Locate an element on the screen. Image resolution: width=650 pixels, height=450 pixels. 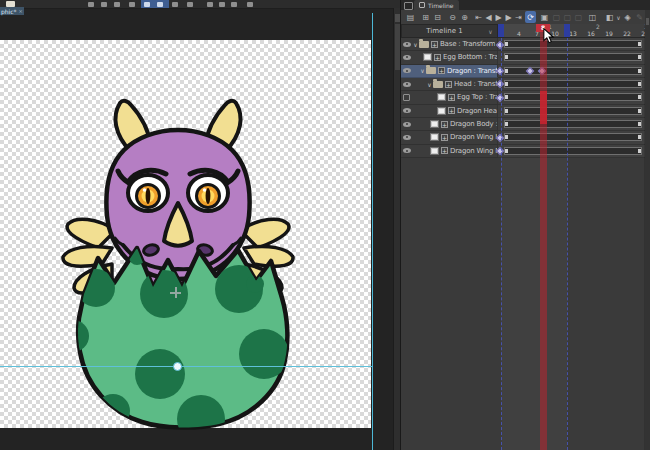
close-icon: × is located at coordinates (21, 11).